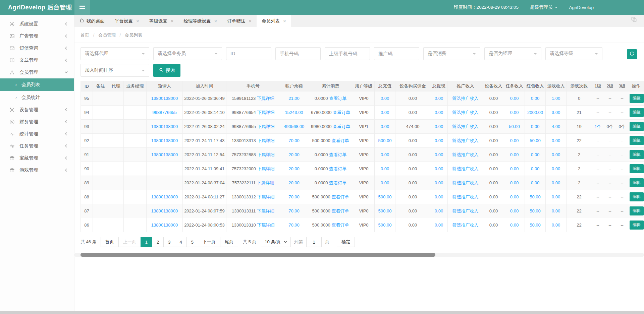  I want to click on page-next-button: 下一页, so click(209, 242).